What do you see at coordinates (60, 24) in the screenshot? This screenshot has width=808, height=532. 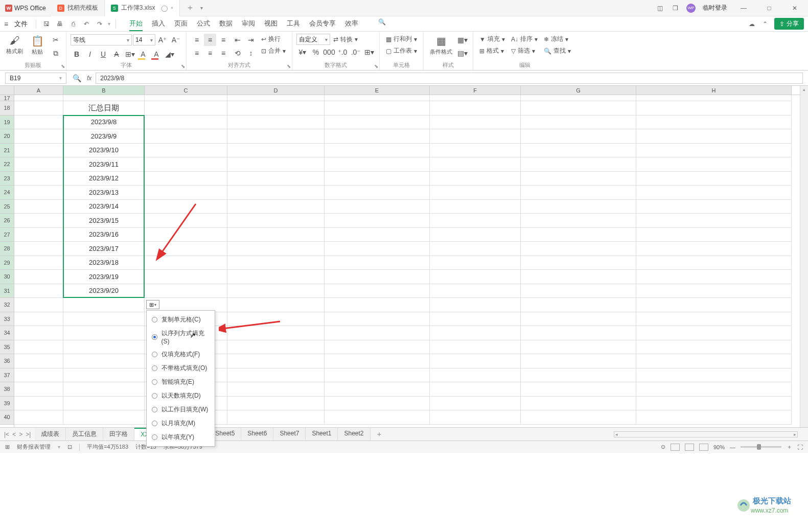 I see `print-icon: 🖶` at bounding box center [60, 24].